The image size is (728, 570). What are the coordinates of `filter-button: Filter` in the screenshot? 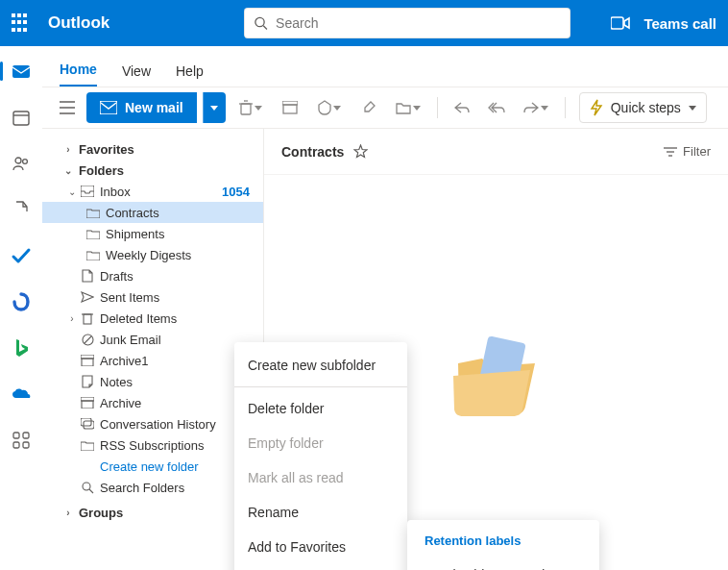 It's located at (688, 152).